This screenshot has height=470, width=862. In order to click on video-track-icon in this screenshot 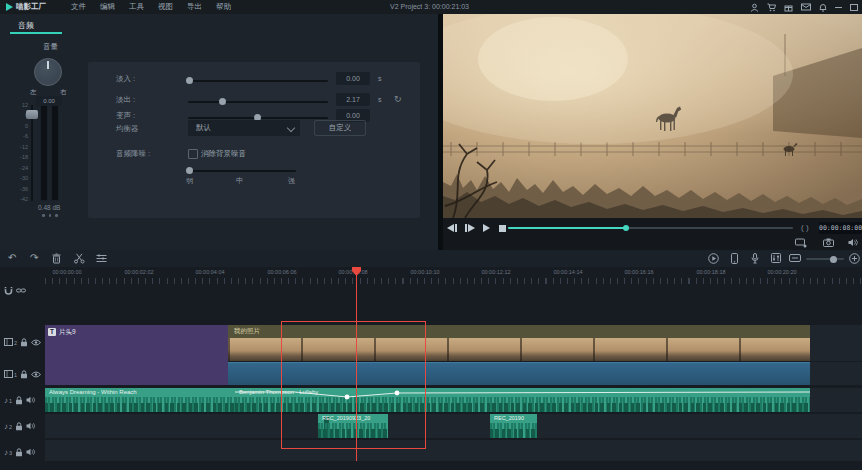, I will do `click(8, 343)`.